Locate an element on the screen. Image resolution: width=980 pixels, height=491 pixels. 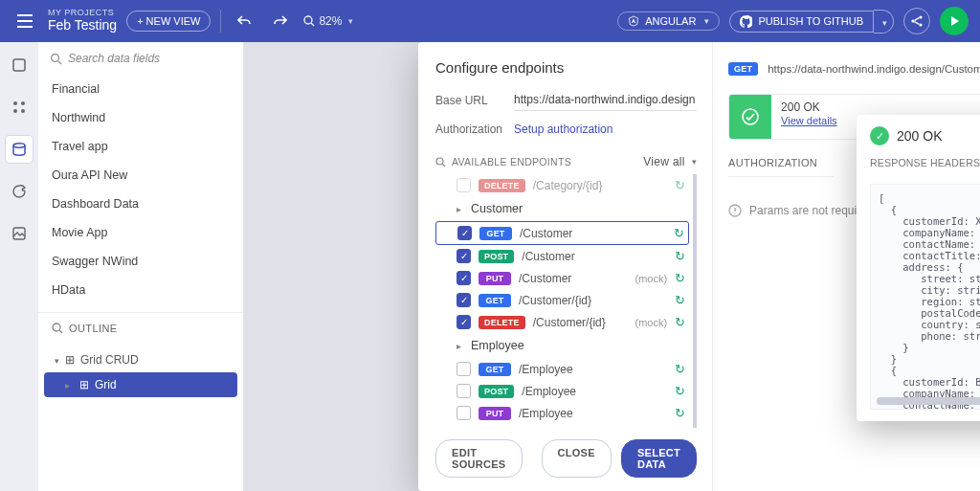
request-row: GET https://data-northwind.indigo.design… is located at coordinates (854, 69).